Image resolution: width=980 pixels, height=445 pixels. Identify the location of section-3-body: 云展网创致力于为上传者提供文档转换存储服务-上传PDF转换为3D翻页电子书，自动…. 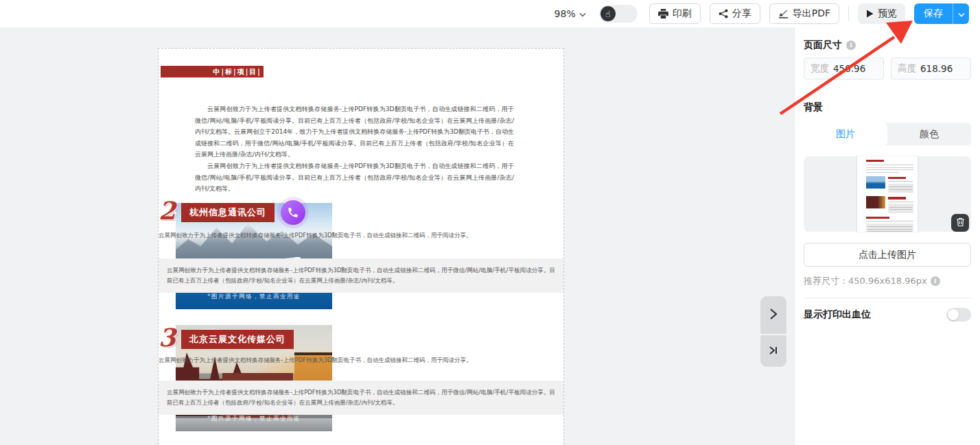
(361, 398).